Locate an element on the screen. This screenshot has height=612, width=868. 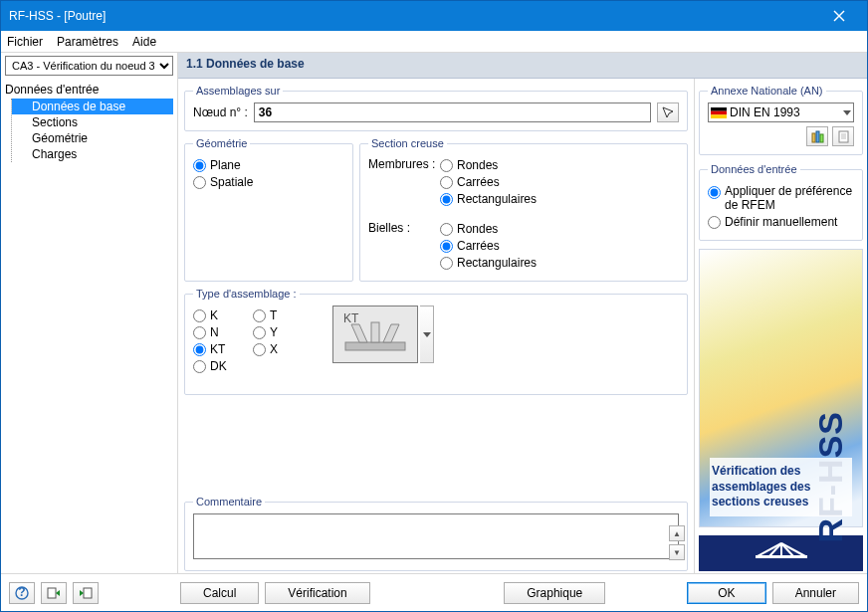
joint-kt-icon: KT is located at coordinates (375, 334).